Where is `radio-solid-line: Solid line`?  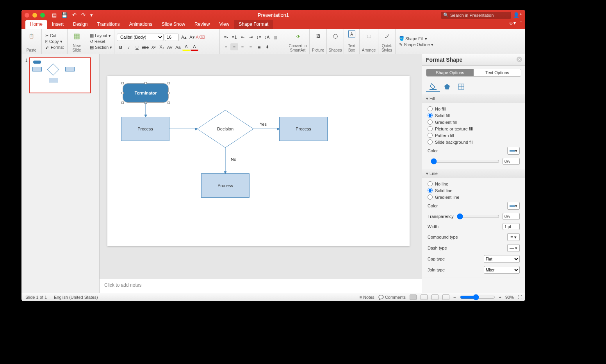 radio-solid-line: Solid line is located at coordinates (474, 191).